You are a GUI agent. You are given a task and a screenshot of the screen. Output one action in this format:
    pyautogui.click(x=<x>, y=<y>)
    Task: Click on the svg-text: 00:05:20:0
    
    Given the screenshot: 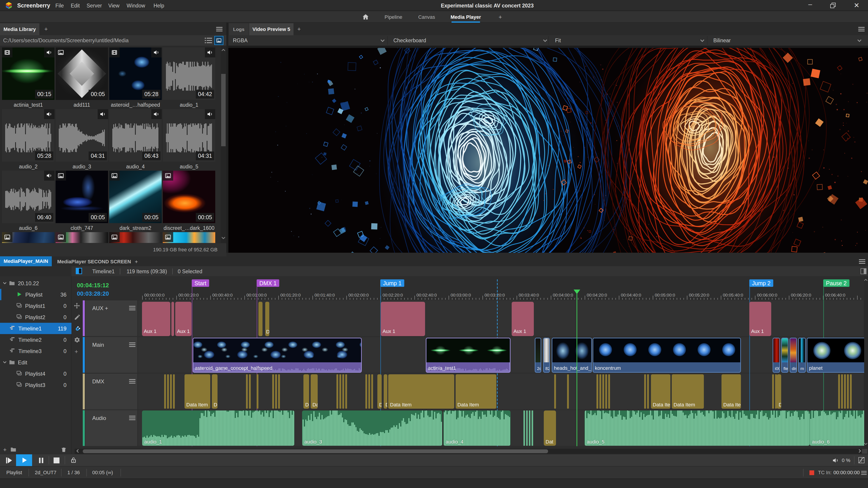 What is the action you would take?
    pyautogui.click(x=699, y=295)
    